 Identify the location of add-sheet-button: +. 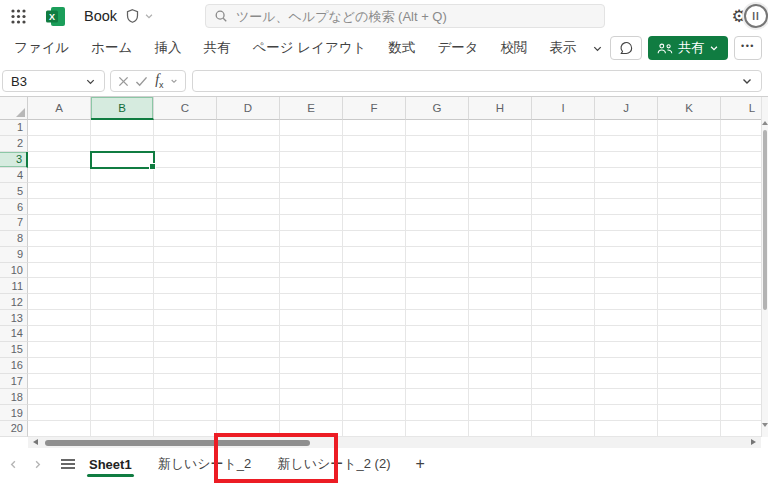
(420, 464).